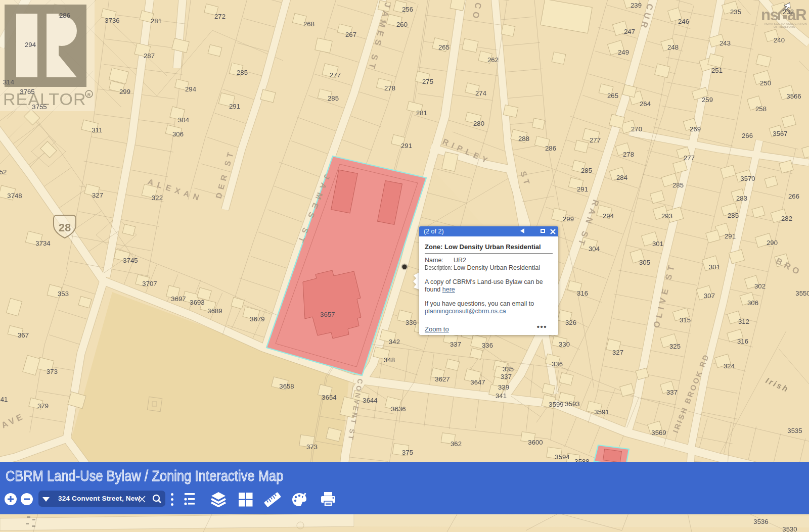  I want to click on svg-text: 3693, so click(197, 302).